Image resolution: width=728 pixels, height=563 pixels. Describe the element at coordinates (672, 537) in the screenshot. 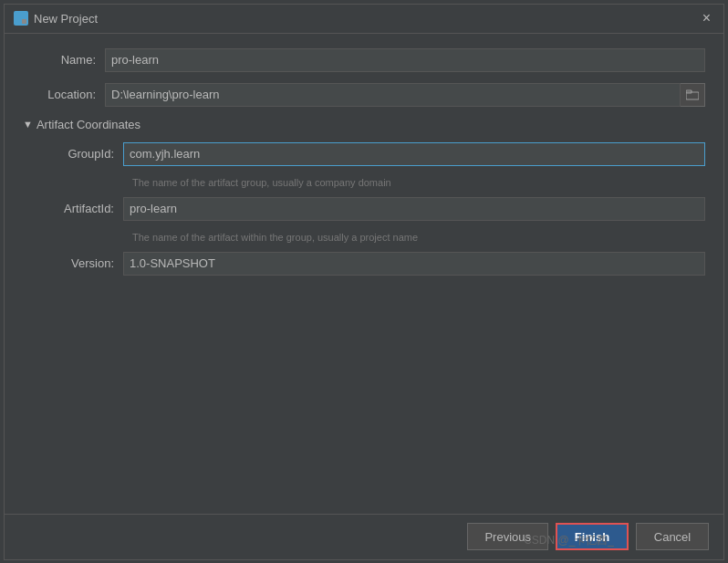

I see `cancel-button: Cancel` at that location.